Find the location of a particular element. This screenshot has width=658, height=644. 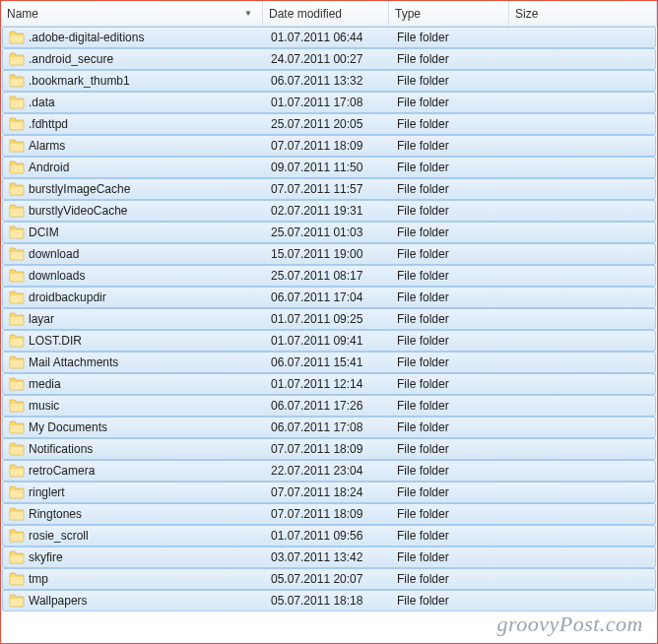

file-row: music06.07.2011 17:26File folder is located at coordinates (329, 406).